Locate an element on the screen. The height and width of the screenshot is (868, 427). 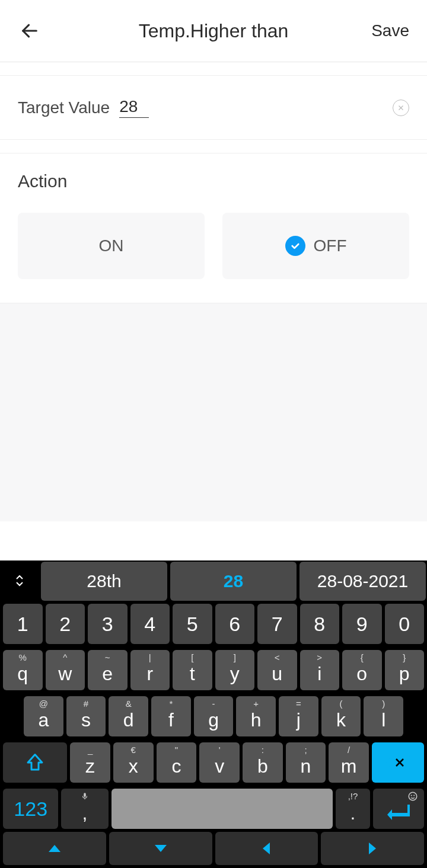
save-button: Save is located at coordinates (390, 31).